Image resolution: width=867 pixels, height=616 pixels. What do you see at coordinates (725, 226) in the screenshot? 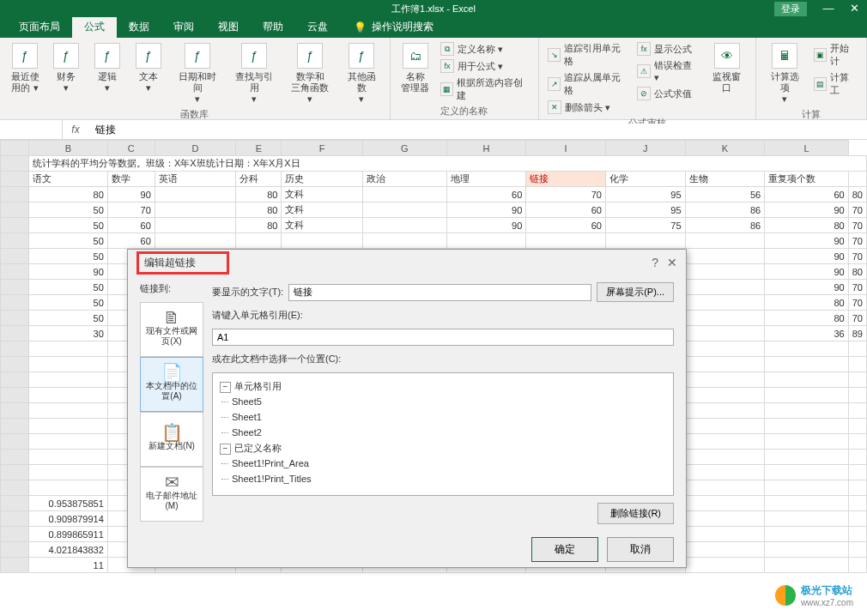
I see `cell: 86` at bounding box center [725, 226].